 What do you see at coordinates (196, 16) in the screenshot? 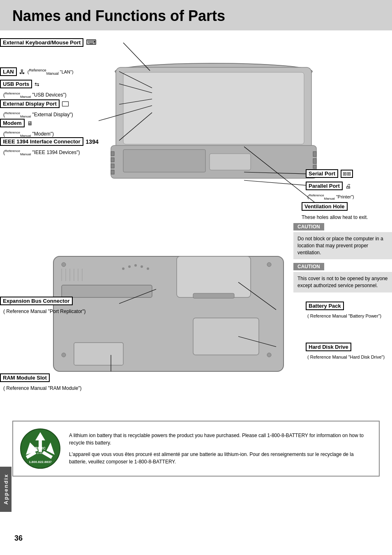
I see `page-title: Names and Functions of Parts` at bounding box center [196, 16].